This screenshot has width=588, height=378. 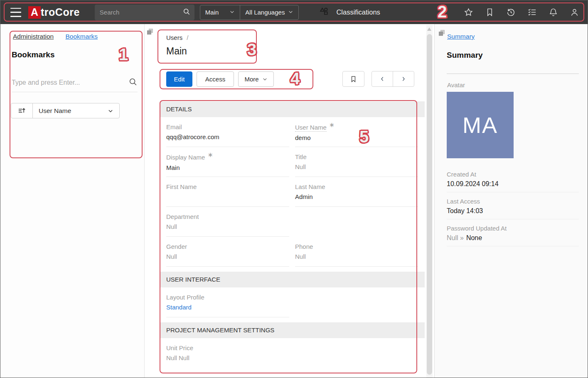 What do you see at coordinates (16, 12) in the screenshot?
I see `hamburger-menu-icon` at bounding box center [16, 12].